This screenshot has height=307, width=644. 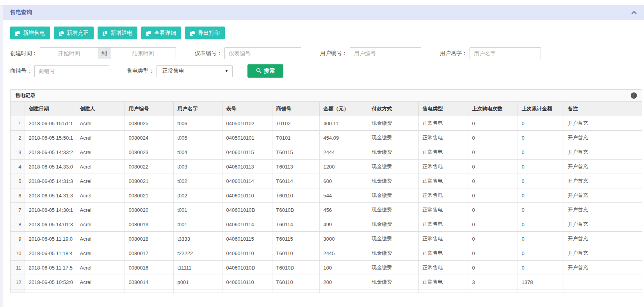 What do you see at coordinates (326, 152) in the screenshot?
I see `table-row: 32018-06-05 14:33:2Acrel0080023t00404060…` at bounding box center [326, 152].